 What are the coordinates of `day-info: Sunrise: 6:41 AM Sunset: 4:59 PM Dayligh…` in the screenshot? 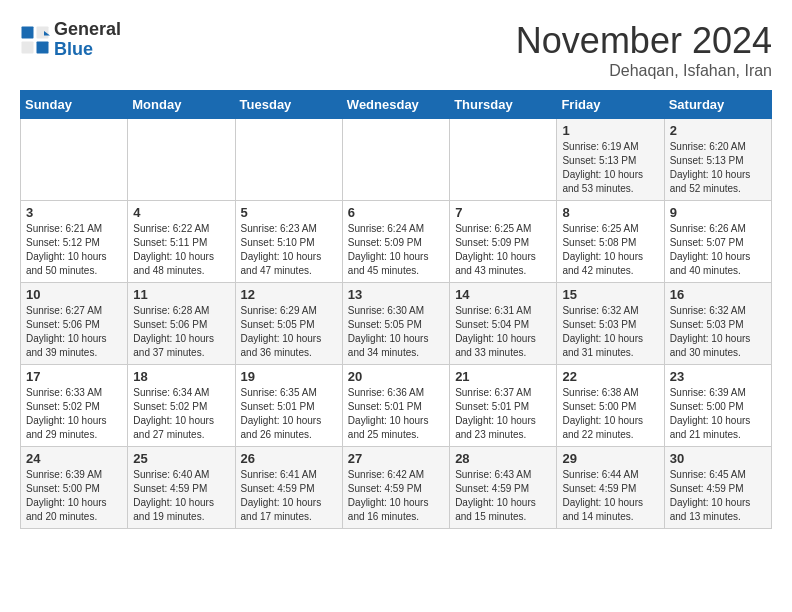 It's located at (289, 496).